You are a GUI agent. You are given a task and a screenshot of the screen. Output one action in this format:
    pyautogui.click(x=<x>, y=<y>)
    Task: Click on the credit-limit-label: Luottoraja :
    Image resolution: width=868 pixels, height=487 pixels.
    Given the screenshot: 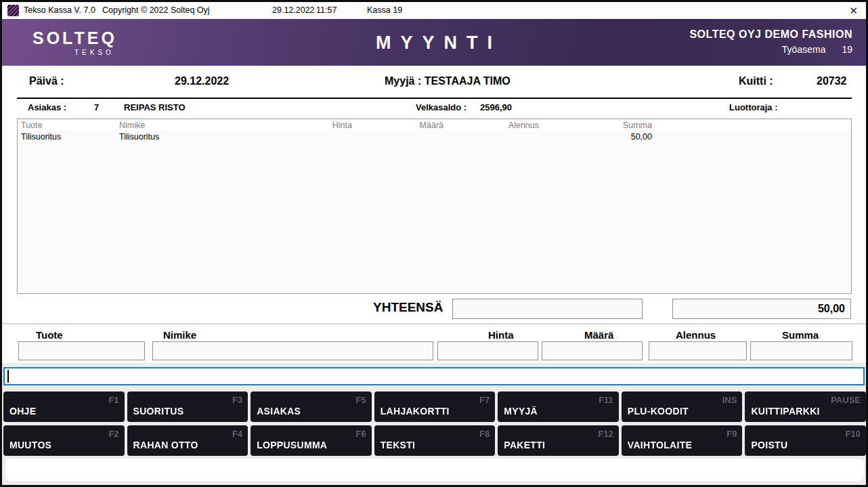 What is the action you would take?
    pyautogui.click(x=754, y=107)
    